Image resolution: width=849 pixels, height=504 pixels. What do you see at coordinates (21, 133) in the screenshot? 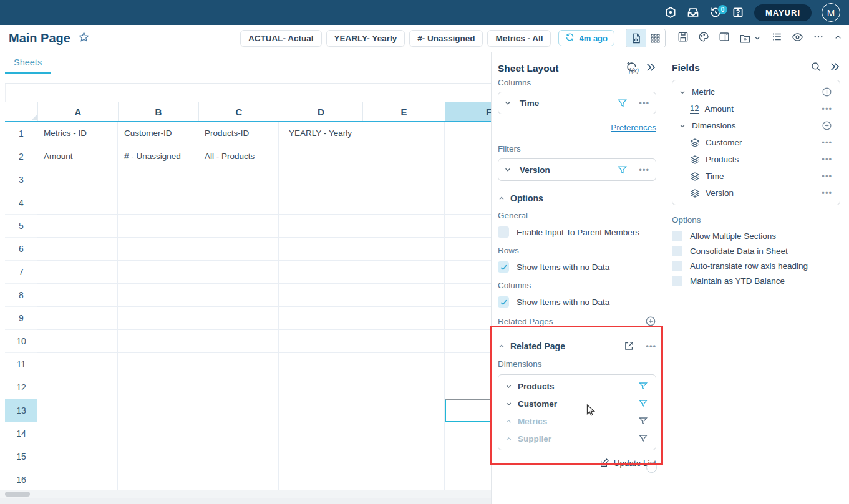
I see `row-header-1: 1` at bounding box center [21, 133].